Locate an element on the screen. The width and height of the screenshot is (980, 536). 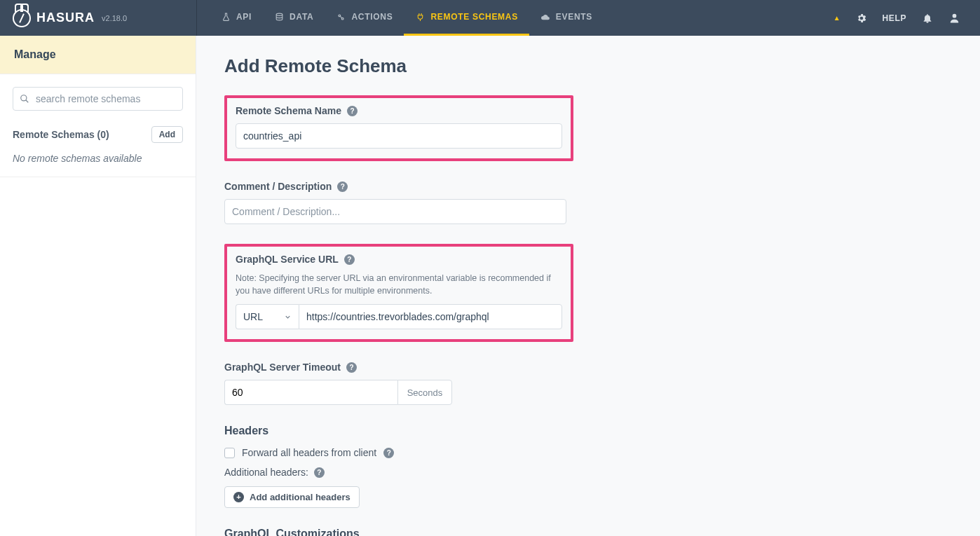
url-mode-select: URL is located at coordinates (267, 317).